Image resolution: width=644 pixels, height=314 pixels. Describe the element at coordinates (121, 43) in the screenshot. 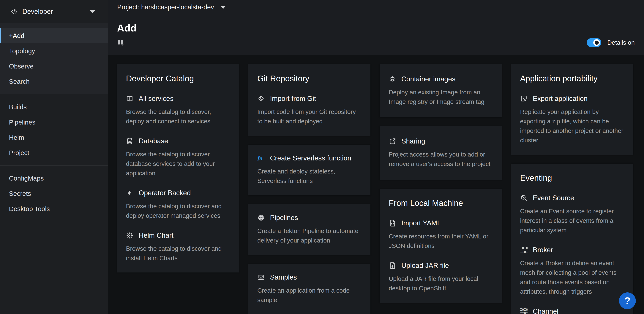

I see `catalog-book-plus-icon` at that location.